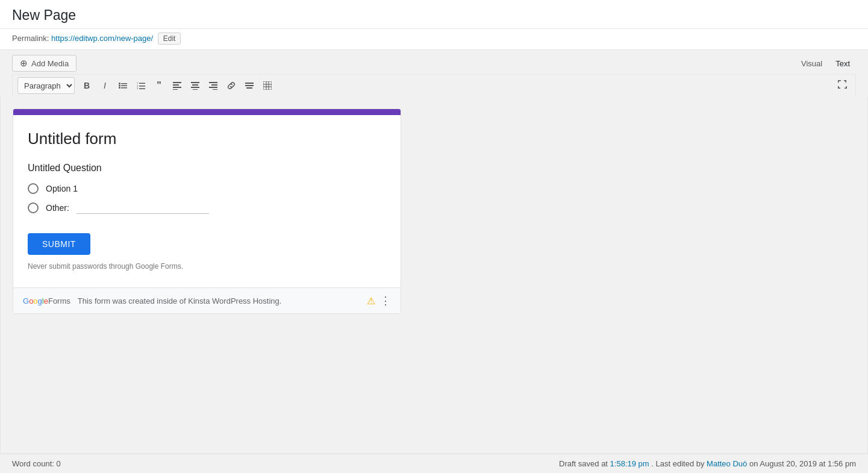  I want to click on draft-text: Draft saved at, so click(583, 464).